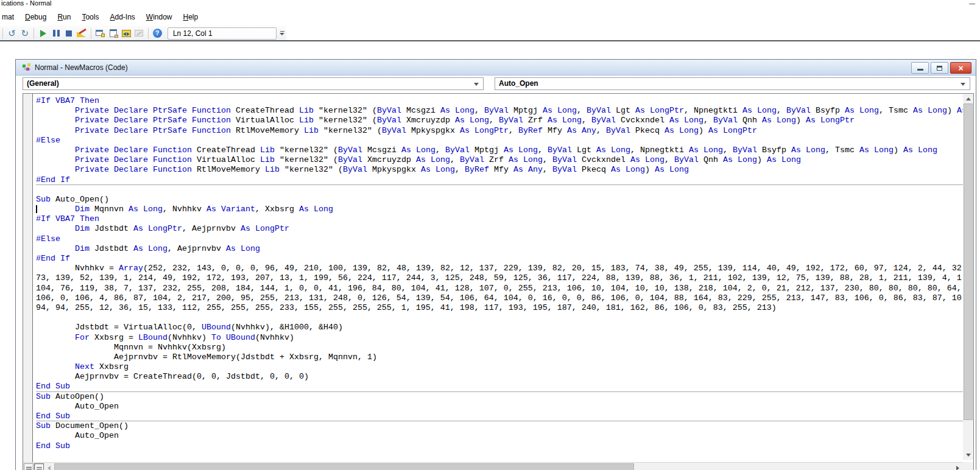  I want to click on vertical-scroll-thumb, so click(968, 262).